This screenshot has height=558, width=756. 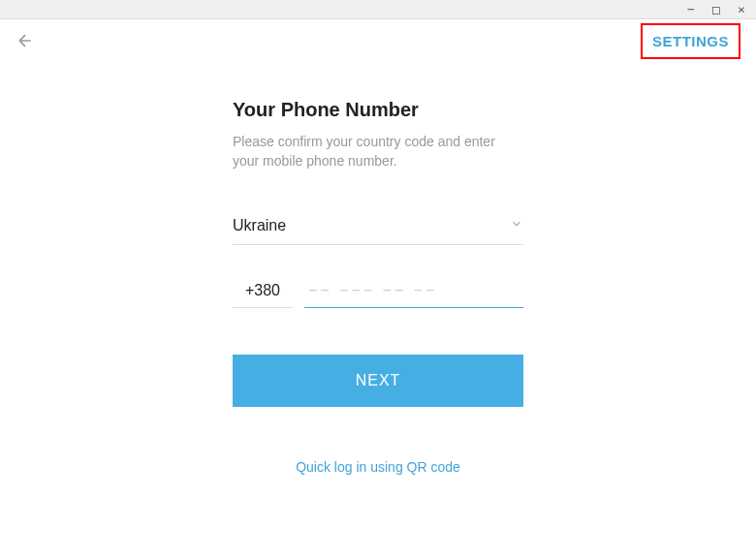 What do you see at coordinates (263, 291) in the screenshot?
I see `country-code-input` at bounding box center [263, 291].